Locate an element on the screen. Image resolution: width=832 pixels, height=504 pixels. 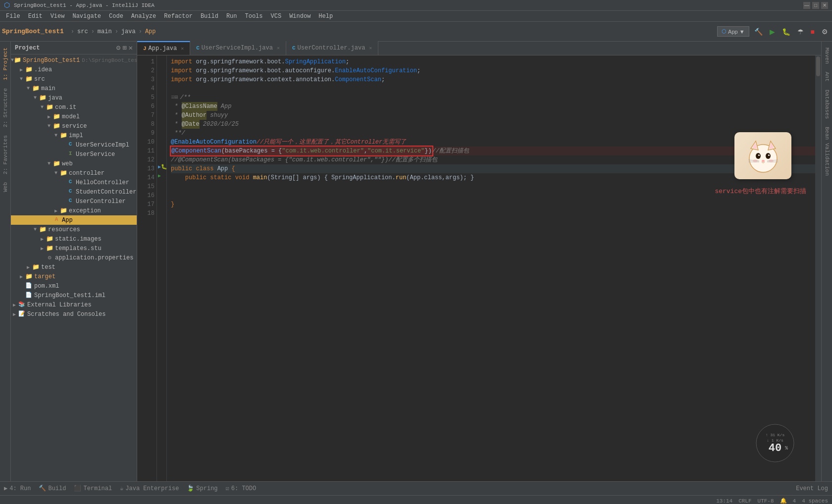
terminal-tab: ⬛ Terminal is located at coordinates (93, 488).